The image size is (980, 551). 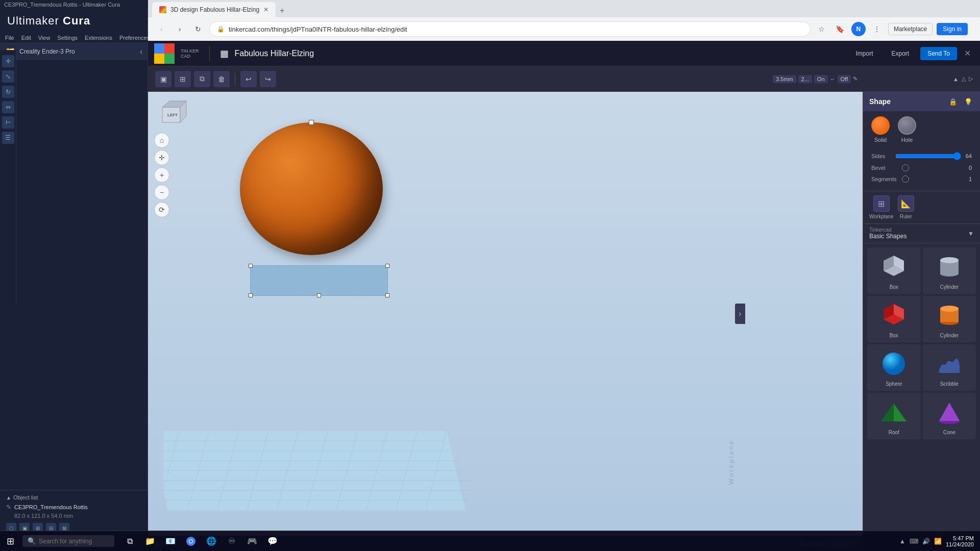 What do you see at coordinates (939, 54) in the screenshot?
I see `sendto-button: Send To` at bounding box center [939, 54].